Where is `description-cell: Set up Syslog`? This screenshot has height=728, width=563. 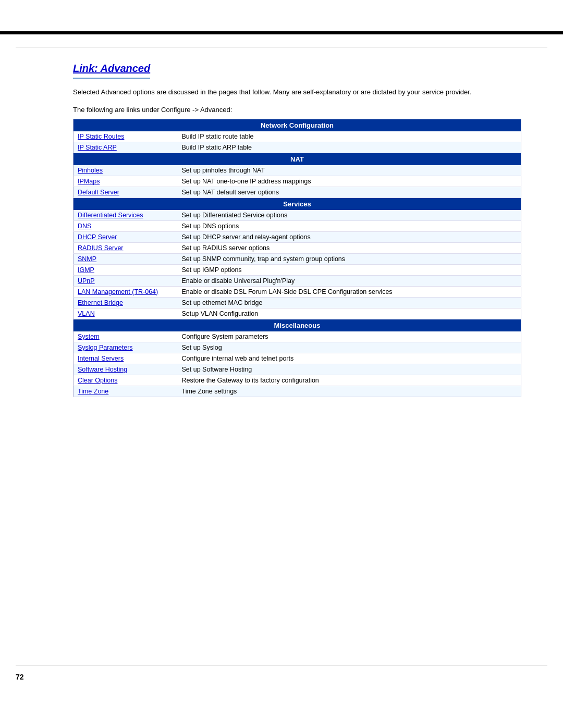
description-cell: Set up Syslog is located at coordinates (349, 347).